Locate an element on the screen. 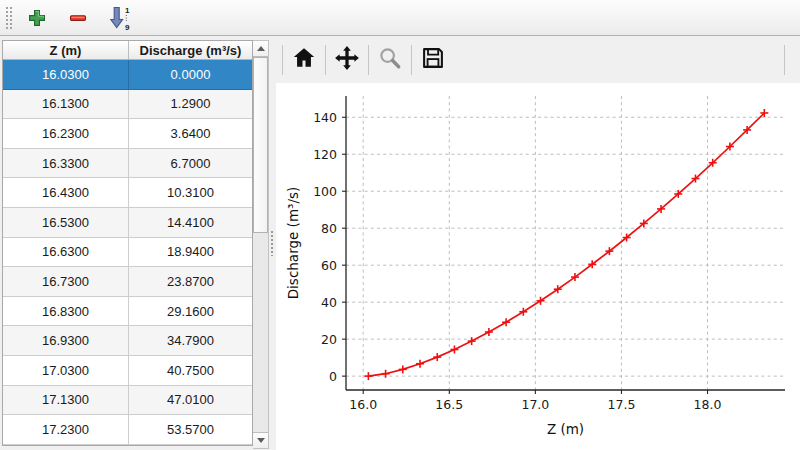  home-view-button is located at coordinates (304, 60).